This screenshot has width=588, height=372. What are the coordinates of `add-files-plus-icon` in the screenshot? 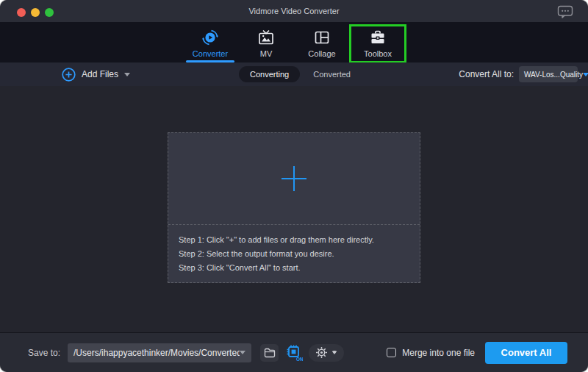 It's located at (294, 179).